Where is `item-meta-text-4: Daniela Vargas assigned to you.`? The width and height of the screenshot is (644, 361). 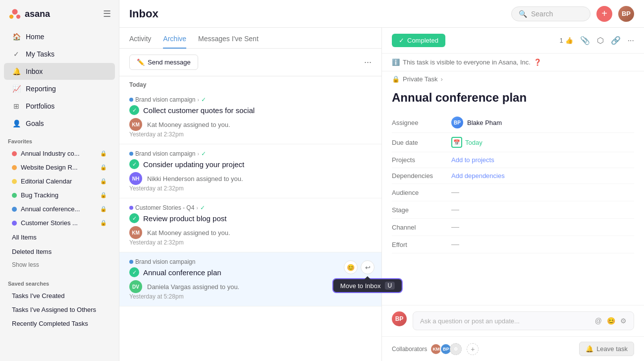 item-meta-text-4: Daniela Vargas assigned to you. is located at coordinates (193, 287).